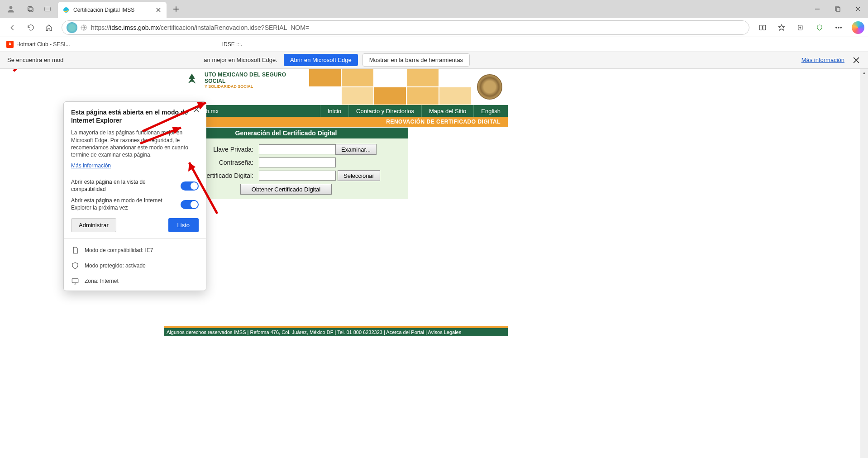 This screenshot has height=458, width=868. Describe the element at coordinates (356, 149) in the screenshot. I see `browse-button: Examinar...` at that location.